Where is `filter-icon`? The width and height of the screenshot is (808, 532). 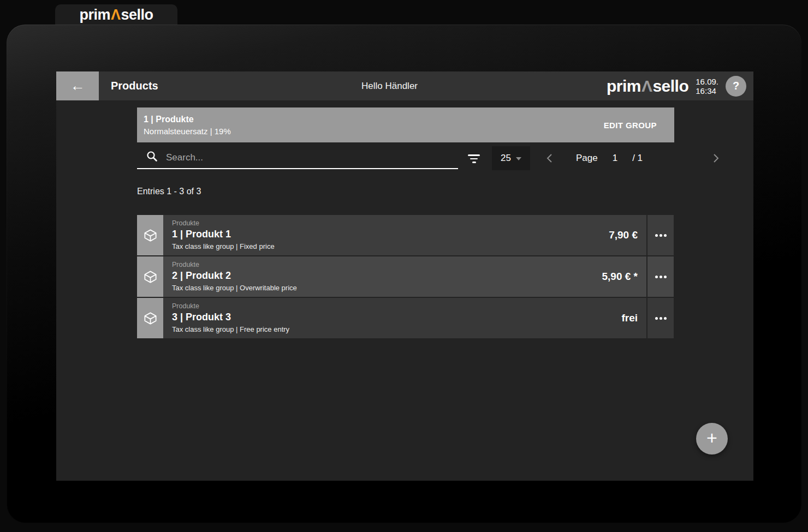 filter-icon is located at coordinates (474, 155).